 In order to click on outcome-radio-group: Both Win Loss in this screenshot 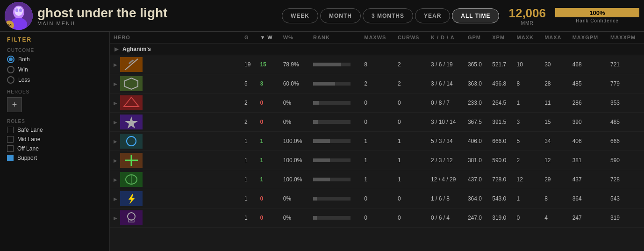, I will do `click(55, 70)`.